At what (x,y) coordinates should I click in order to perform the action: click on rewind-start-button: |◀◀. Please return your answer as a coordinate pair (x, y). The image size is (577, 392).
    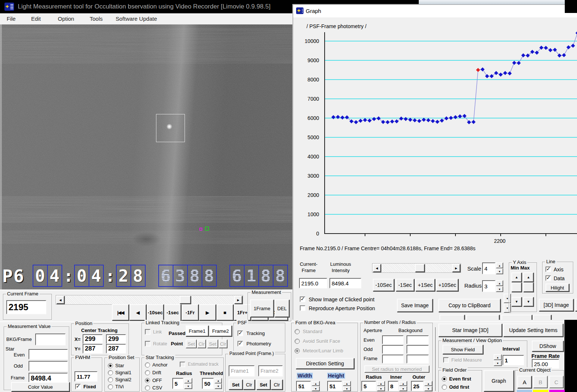
    Looking at the image, I should click on (120, 312).